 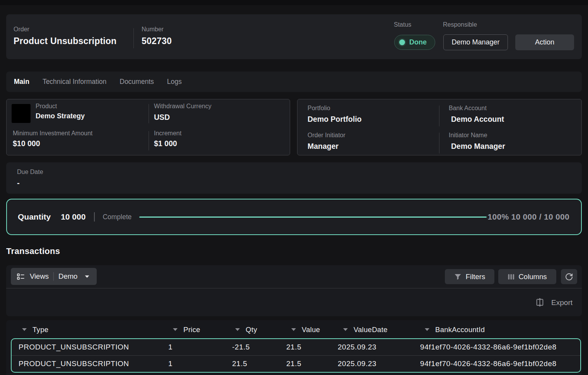 What do you see at coordinates (313, 217) in the screenshot?
I see `progress-bar` at bounding box center [313, 217].